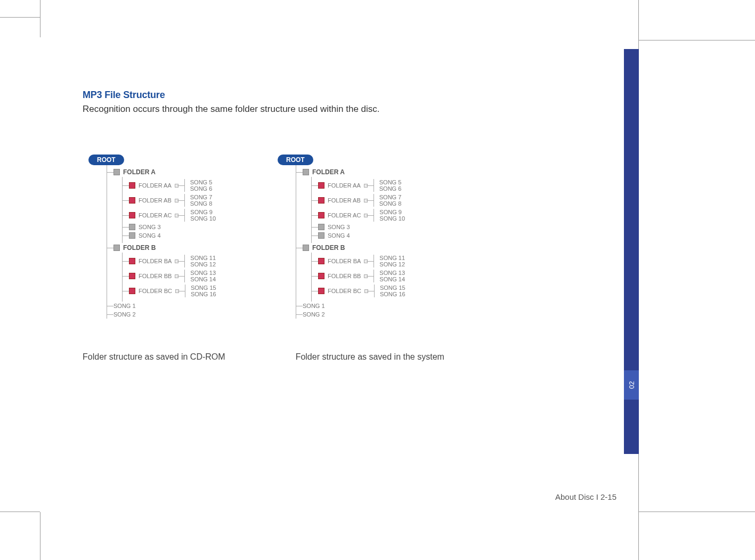  I want to click on tree-system: ROOT FOLDER A FOLDER AA SONG 5SONG 6 FOL…, so click(360, 237).